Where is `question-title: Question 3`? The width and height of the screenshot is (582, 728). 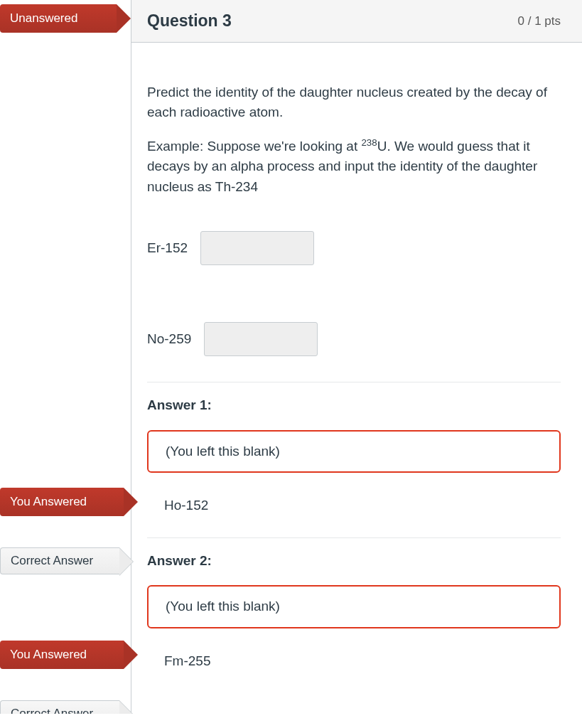
question-title: Question 3 is located at coordinates (189, 21).